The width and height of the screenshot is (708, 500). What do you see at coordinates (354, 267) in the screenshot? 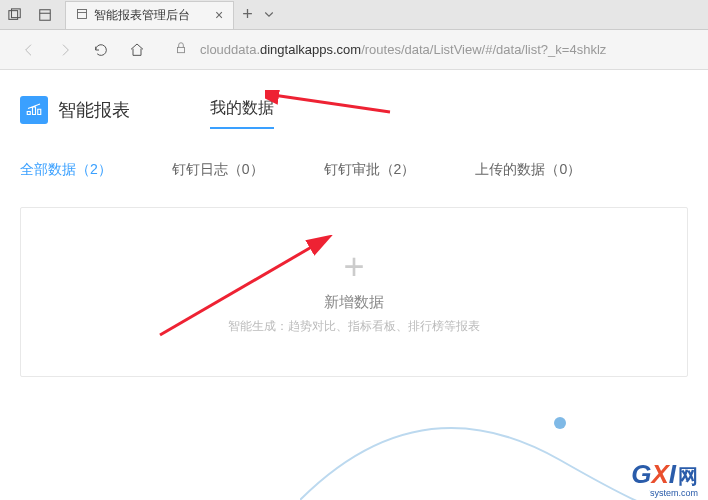
I see `plus-icon: +` at bounding box center [354, 267].